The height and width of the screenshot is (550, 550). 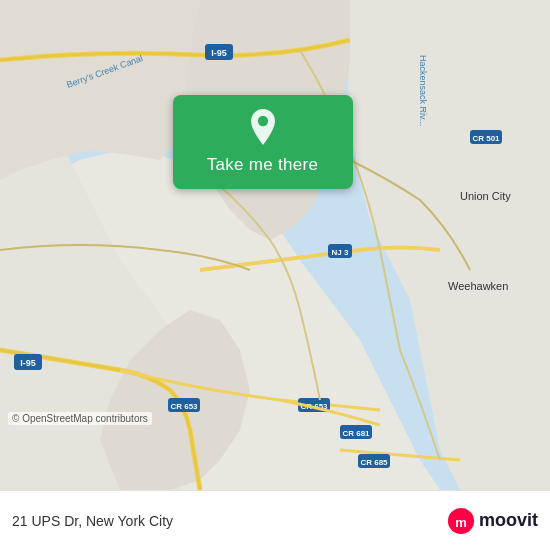 What do you see at coordinates (461, 522) in the screenshot?
I see `svg-text: m` at bounding box center [461, 522].